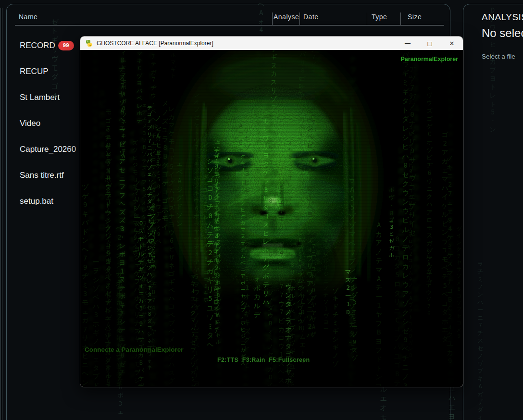 Image resolution: width=523 pixels, height=420 pixels. I want to click on file-row-video: Video, so click(30, 124).